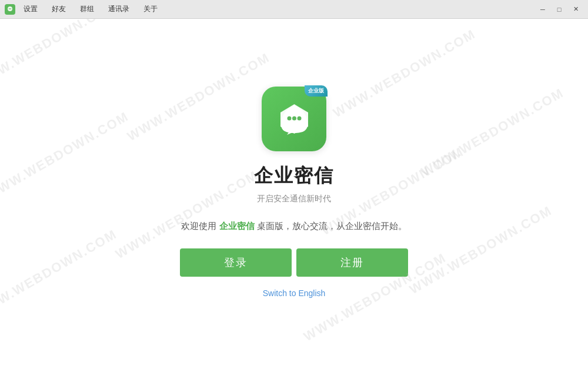  Describe the element at coordinates (294, 263) in the screenshot. I see `action-buttons: 登录 注册` at that location.